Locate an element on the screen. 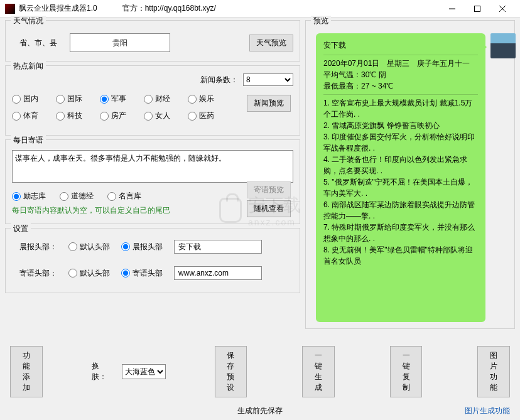 The image size is (520, 420). copy-button: 一键复制 is located at coordinates (406, 372).